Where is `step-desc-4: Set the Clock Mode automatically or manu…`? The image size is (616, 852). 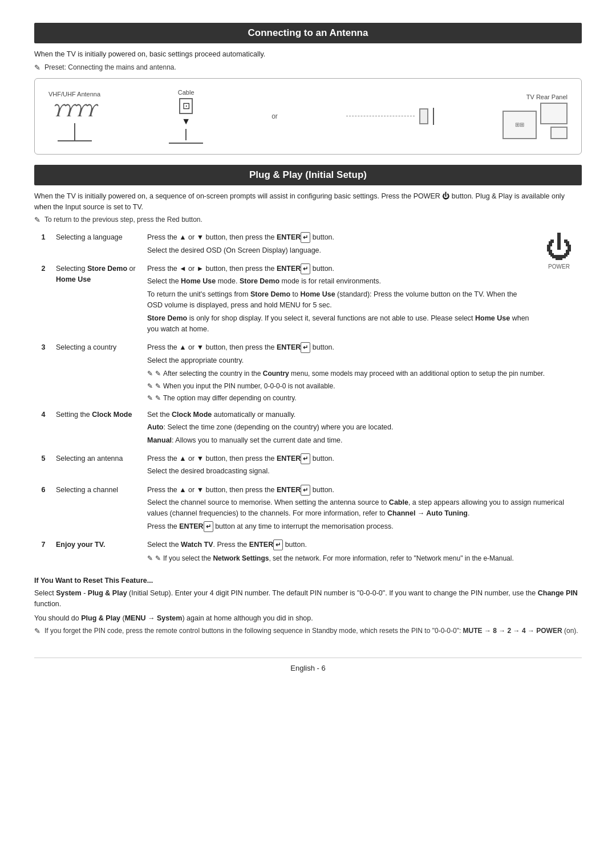
step-desc-4: Set the Clock Mode automatically or manu… is located at coordinates (363, 429).